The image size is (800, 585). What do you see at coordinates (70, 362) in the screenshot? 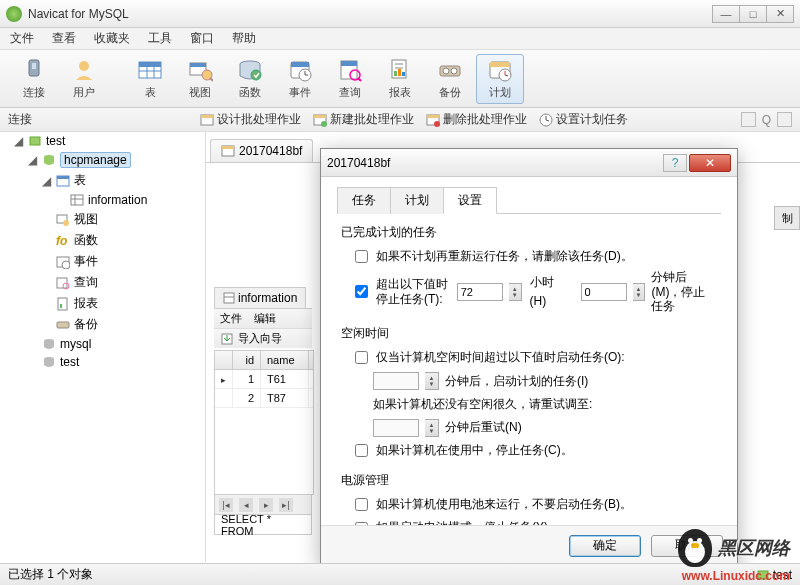
I see `tree-node-testdb: test` at bounding box center [70, 362].